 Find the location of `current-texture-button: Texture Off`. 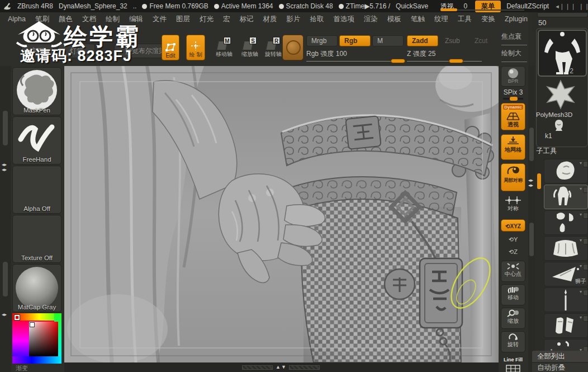

current-texture-button: Texture Off is located at coordinates (37, 239).